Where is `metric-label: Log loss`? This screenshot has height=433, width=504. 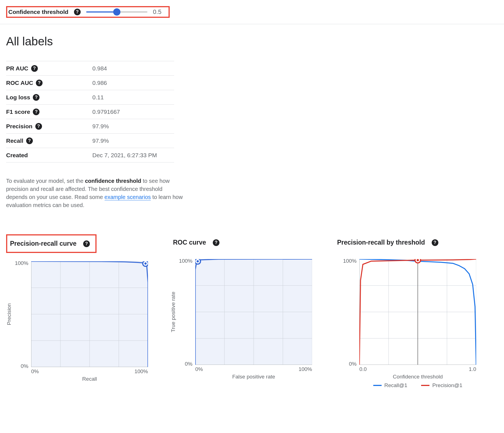 metric-label: Log loss is located at coordinates (18, 97).